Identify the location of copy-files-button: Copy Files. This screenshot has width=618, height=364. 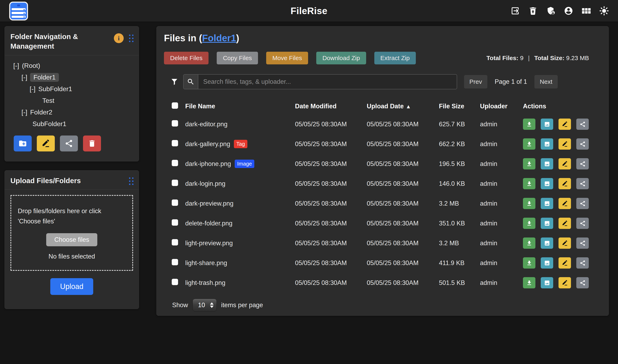
(237, 58).